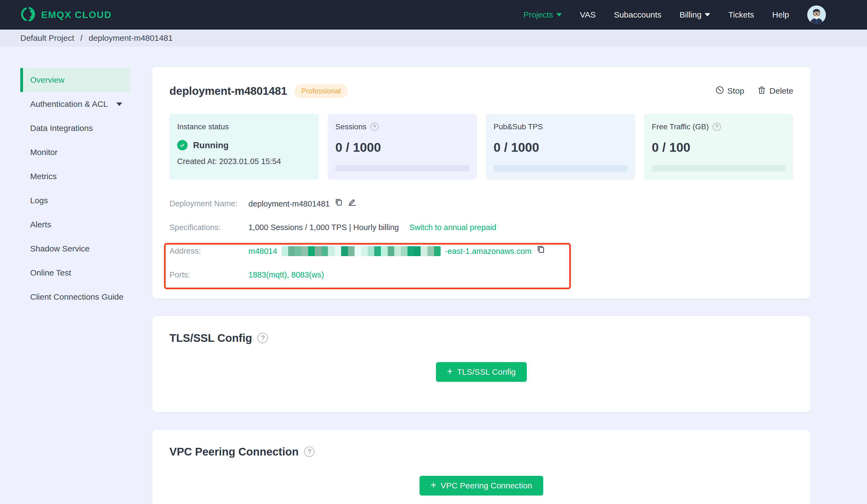 The height and width of the screenshot is (504, 867). What do you see at coordinates (289, 204) in the screenshot?
I see `deployment-name-value: deployment-m4801481` at bounding box center [289, 204].